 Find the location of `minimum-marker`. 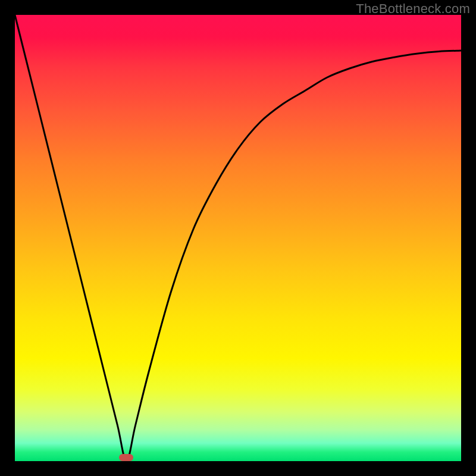

minimum-marker is located at coordinates (126, 458).